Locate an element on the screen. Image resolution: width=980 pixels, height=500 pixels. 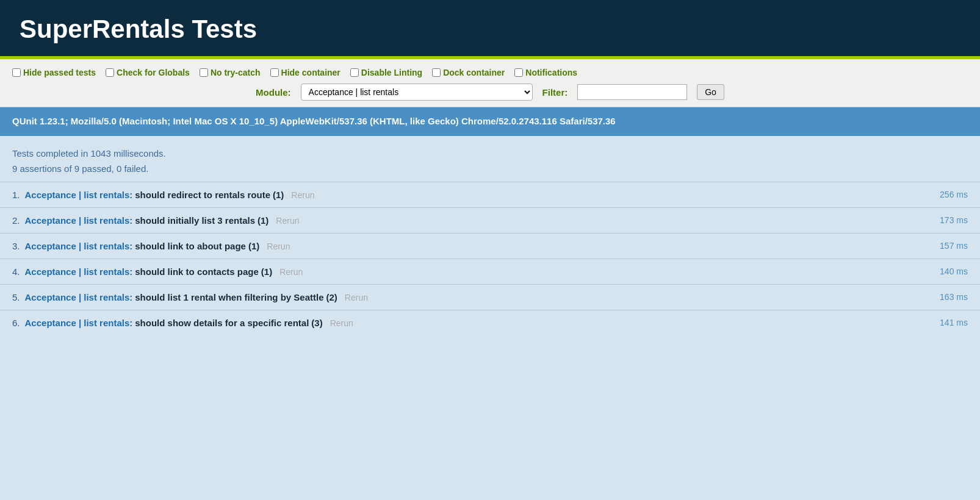
test-index: 6. is located at coordinates (16, 323).